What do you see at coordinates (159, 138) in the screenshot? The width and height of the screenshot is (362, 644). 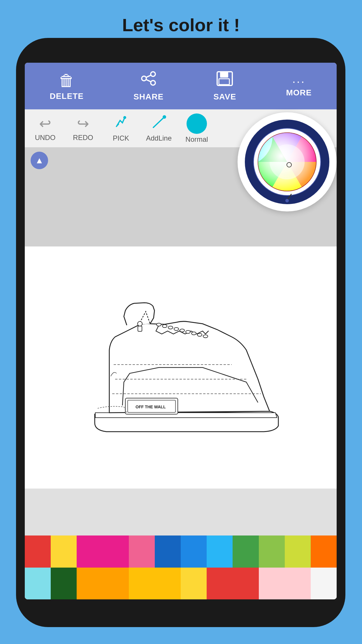 I see `addline-label: AddLine` at bounding box center [159, 138].